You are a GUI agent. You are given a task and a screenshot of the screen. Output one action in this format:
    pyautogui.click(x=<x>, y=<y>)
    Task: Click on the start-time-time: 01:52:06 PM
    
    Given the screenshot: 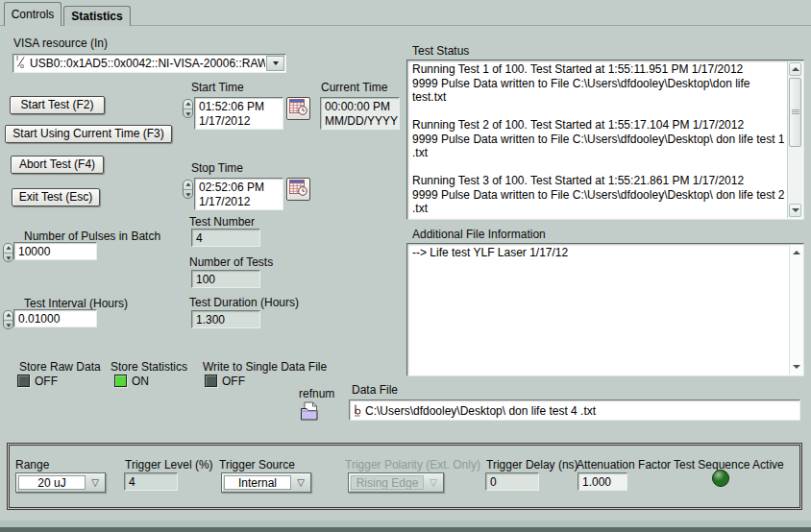 What is the action you would take?
    pyautogui.click(x=239, y=108)
    